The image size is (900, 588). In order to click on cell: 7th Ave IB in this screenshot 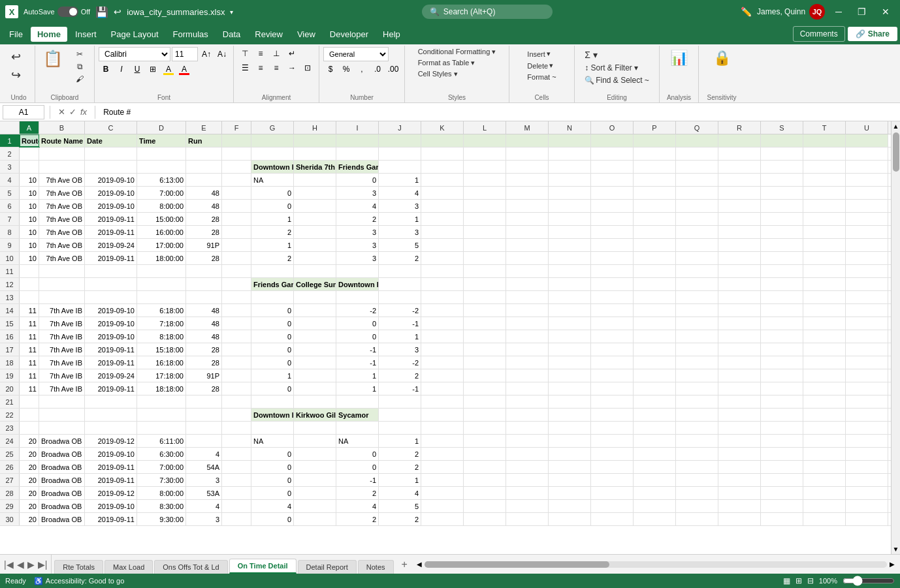, I will do `click(62, 350)`.